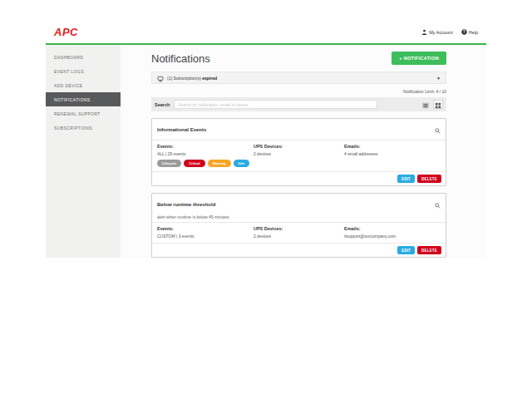 The image size is (532, 399). What do you see at coordinates (299, 217) in the screenshot?
I see `card-subtitle: alert when runtime is below 45 minutes` at bounding box center [299, 217].